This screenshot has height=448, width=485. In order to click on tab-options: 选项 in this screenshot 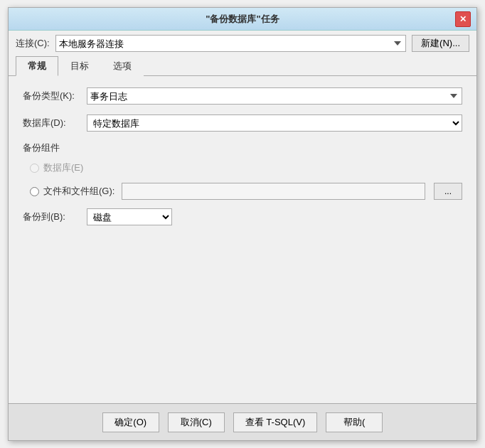, I will do `click(122, 66)`.